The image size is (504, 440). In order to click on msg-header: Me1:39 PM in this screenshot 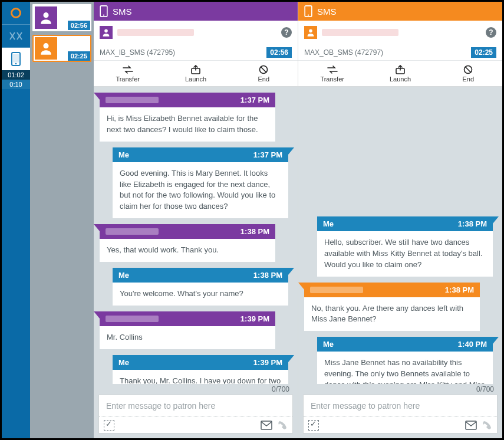, I will do `click(200, 362)`.